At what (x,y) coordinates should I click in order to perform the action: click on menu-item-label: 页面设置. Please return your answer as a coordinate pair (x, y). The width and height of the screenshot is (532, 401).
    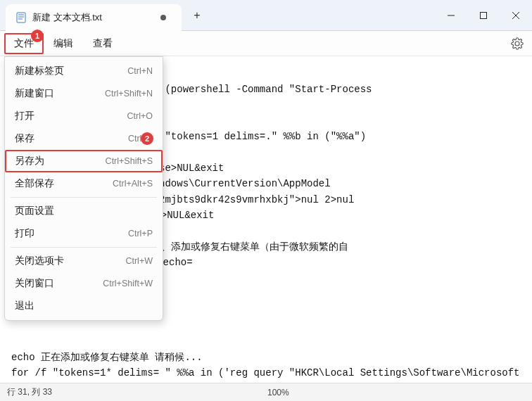
    Looking at the image, I should click on (84, 211).